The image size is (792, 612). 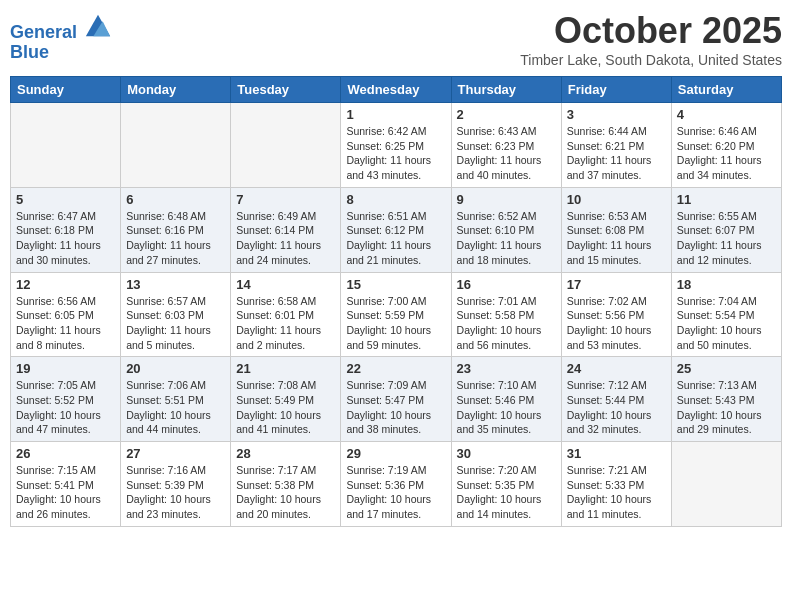 What do you see at coordinates (176, 408) in the screenshot?
I see `day-info: Sunrise: 7:06 AMSunset: 5:51 PMDaylight:…` at bounding box center [176, 408].